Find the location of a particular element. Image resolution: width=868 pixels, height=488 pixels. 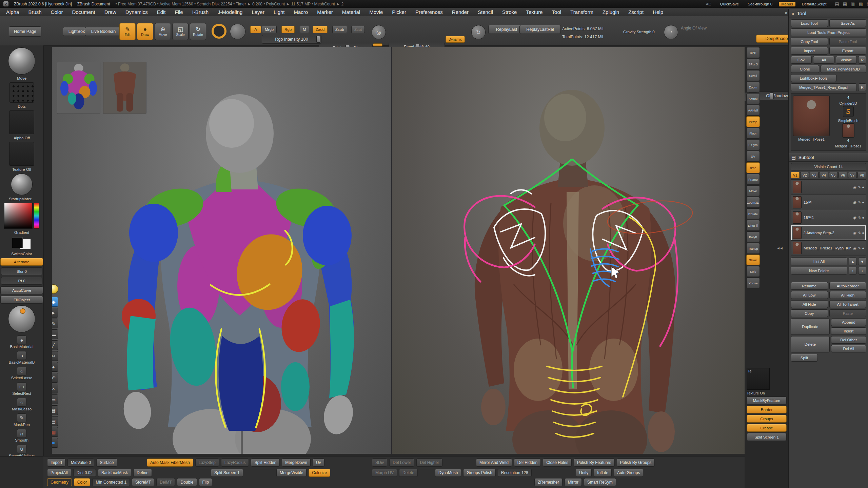

live-boolean-button: Live Boolean is located at coordinates (103, 32).